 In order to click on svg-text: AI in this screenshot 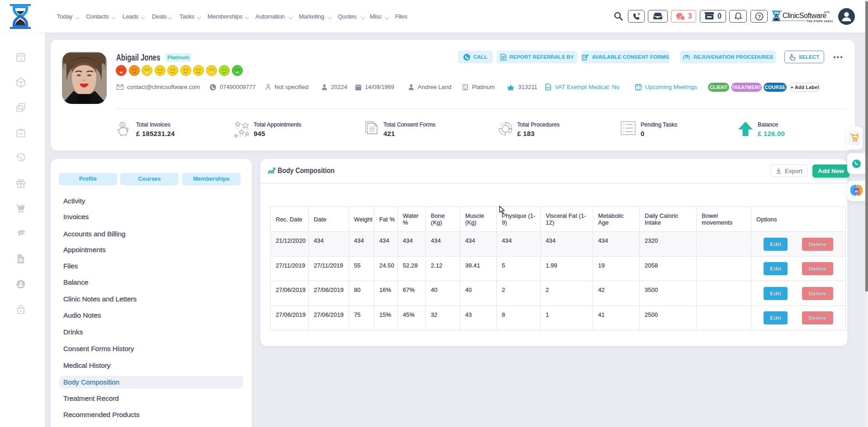, I will do `click(857, 192)`.